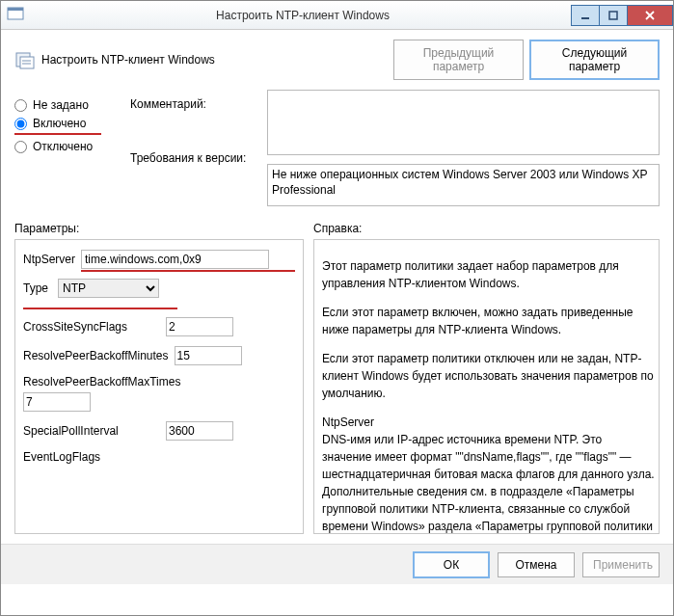 The image size is (674, 616). Describe the element at coordinates (159, 382) in the screenshot. I see `resolvebackoffmax-label: ResolvePeerBackoffMaxTimes` at that location.